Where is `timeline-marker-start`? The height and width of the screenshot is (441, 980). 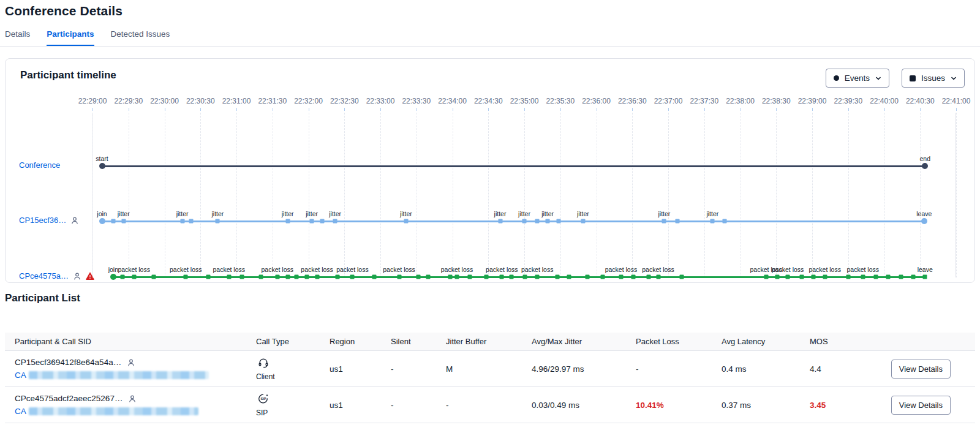
timeline-marker-start is located at coordinates (102, 166).